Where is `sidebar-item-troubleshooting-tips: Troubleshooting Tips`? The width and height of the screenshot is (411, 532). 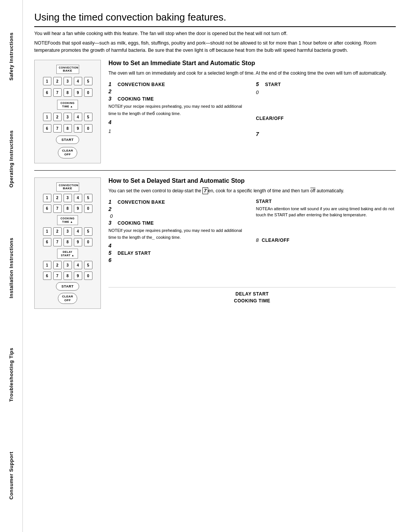 sidebar-item-troubleshooting-tips: Troubleshooting Tips is located at coordinates (11, 375).